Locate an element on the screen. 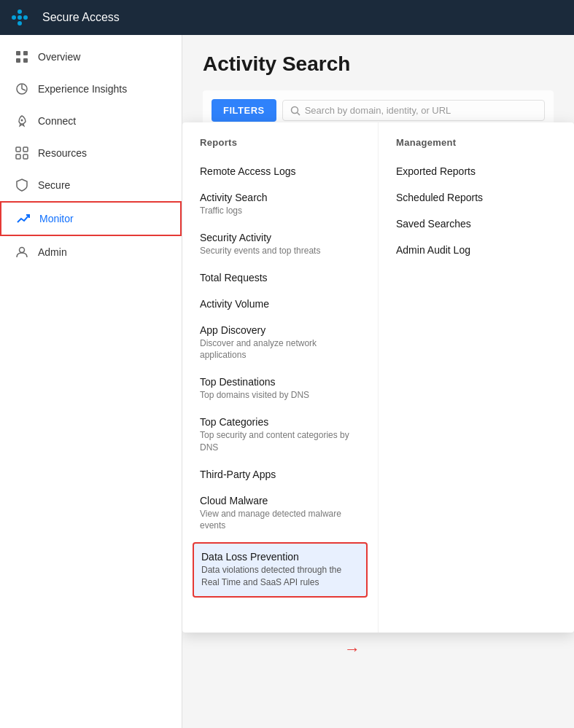 The height and width of the screenshot is (728, 574). menu-item-security-activity: Security Activity Security events and to… is located at coordinates (280, 245).